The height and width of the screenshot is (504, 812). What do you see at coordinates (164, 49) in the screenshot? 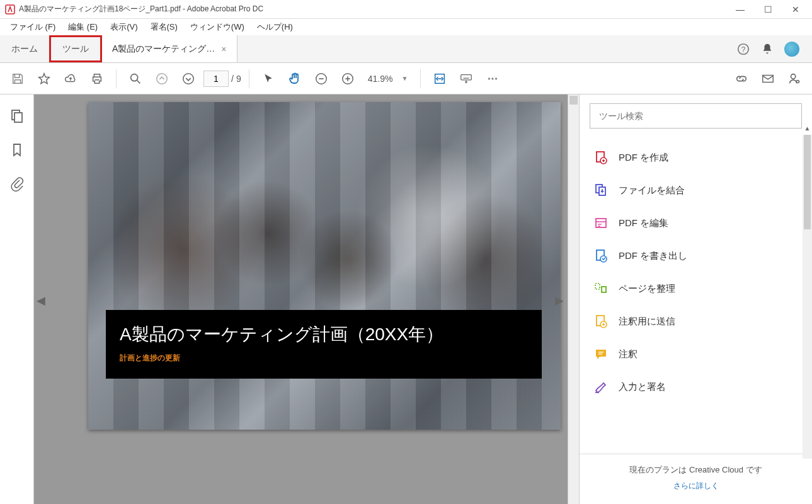
I see `tab-document-label: A製品のマーケティング…` at bounding box center [164, 49].